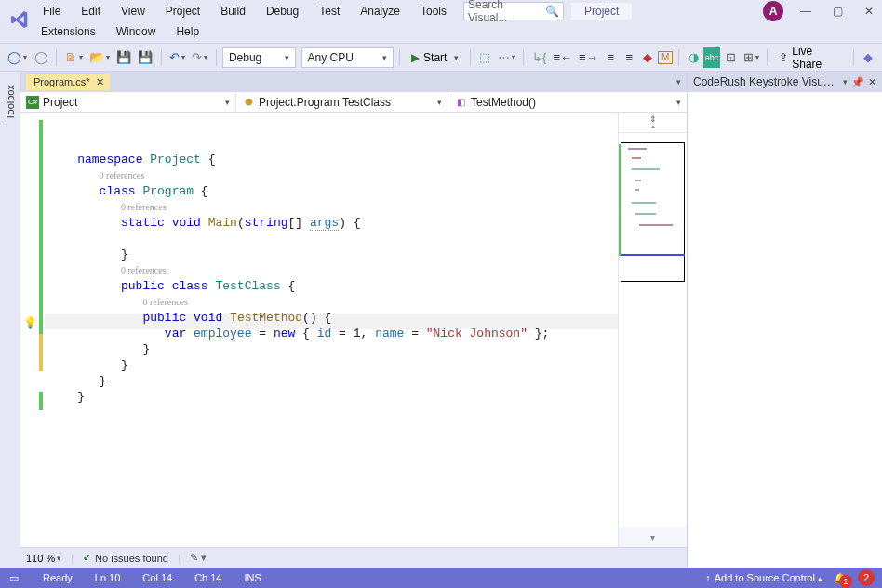 The image size is (882, 588). I want to click on save-all-button: 💾, so click(145, 58).